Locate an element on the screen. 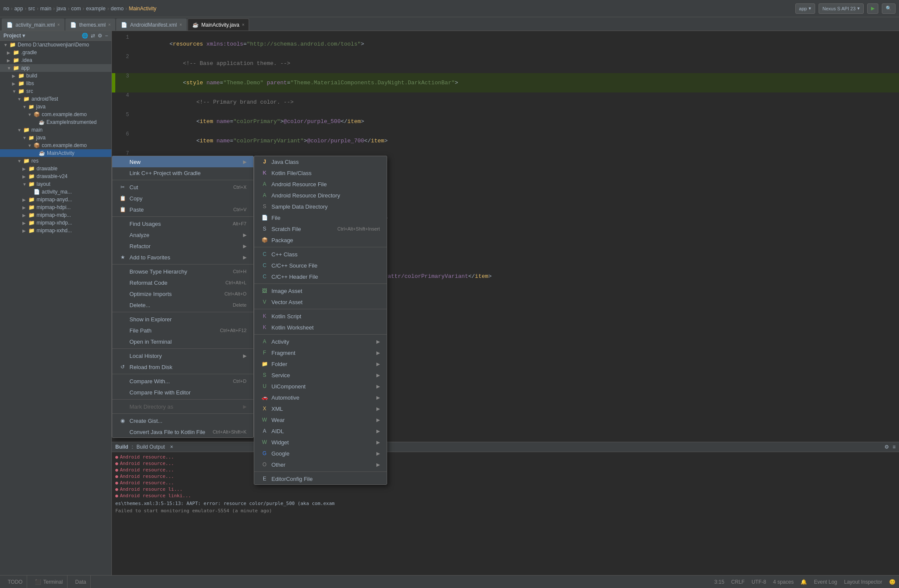 The height and width of the screenshot is (588, 899). sync-icon: ⇄ is located at coordinates (93, 36).